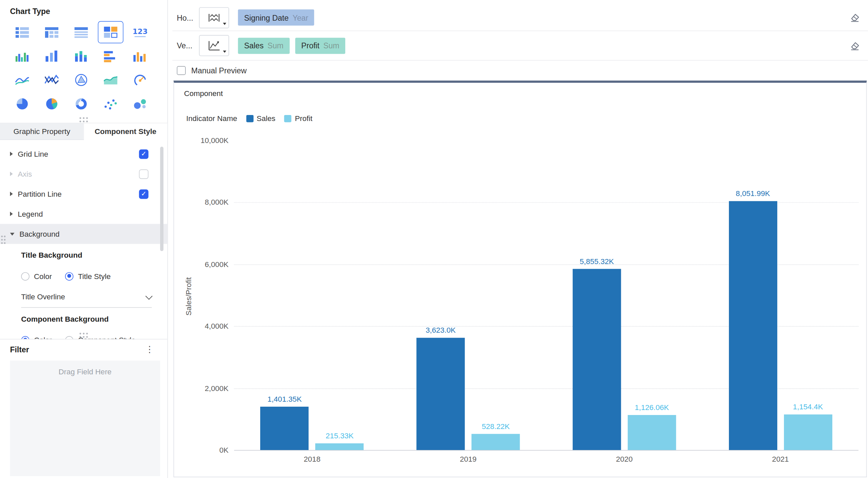 The image size is (868, 478). What do you see at coordinates (214, 141) in the screenshot?
I see `y-axis-tick-label: 10,000K` at bounding box center [214, 141].